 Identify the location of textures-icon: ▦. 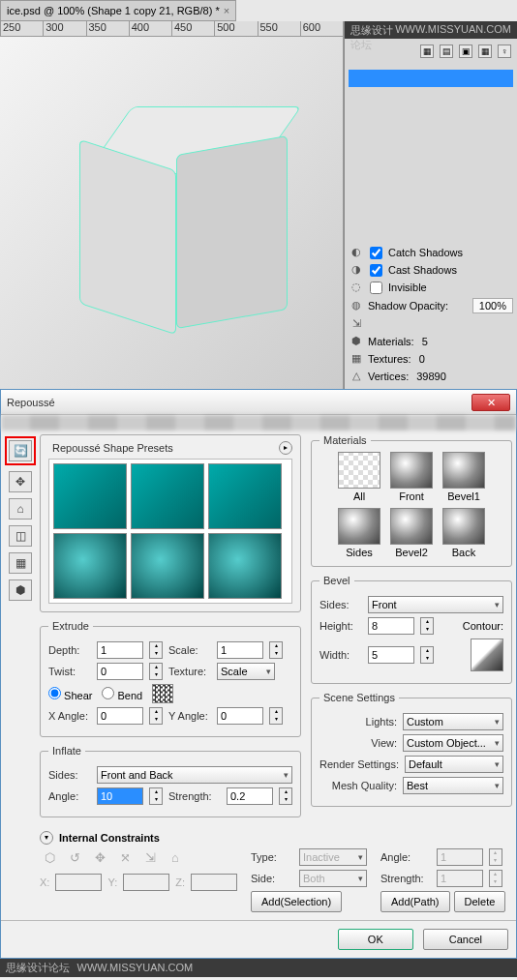
(356, 359).